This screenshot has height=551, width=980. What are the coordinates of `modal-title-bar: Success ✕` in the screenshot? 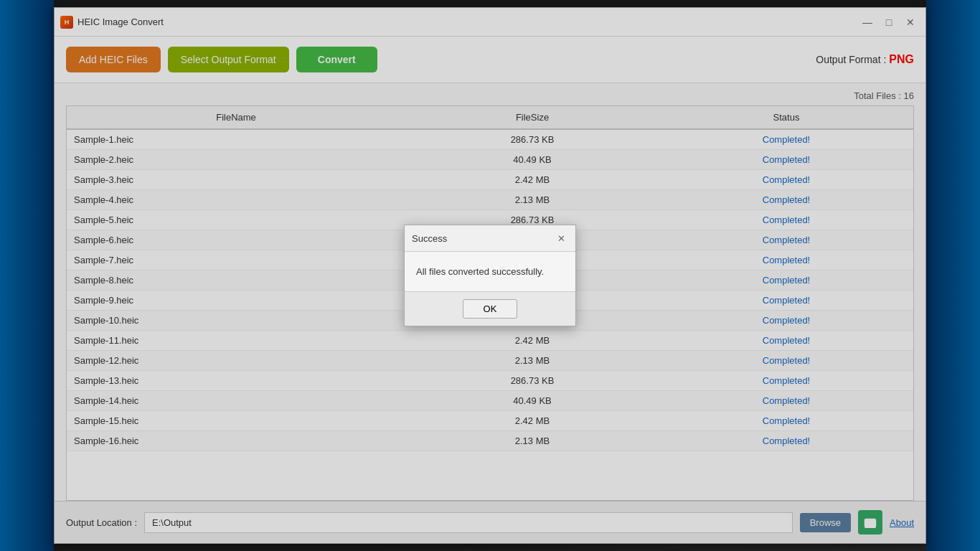 It's located at (490, 238).